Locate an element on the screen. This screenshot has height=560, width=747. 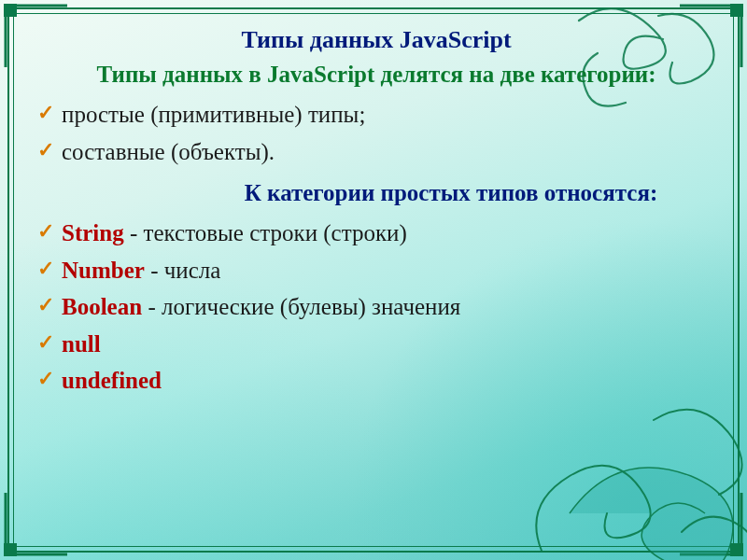
list-item: String - текстовые строки (строки) is located at coordinates (376, 233).